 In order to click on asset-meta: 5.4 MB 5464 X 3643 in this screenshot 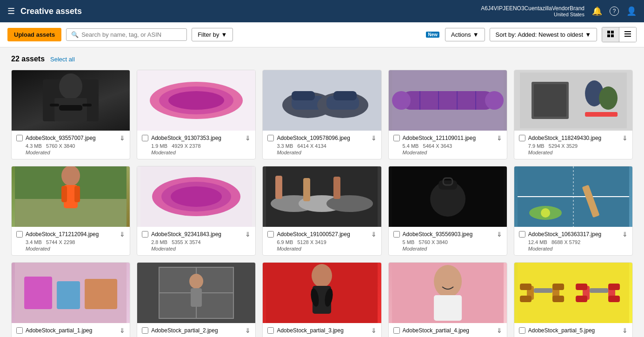, I will do `click(448, 146)`.